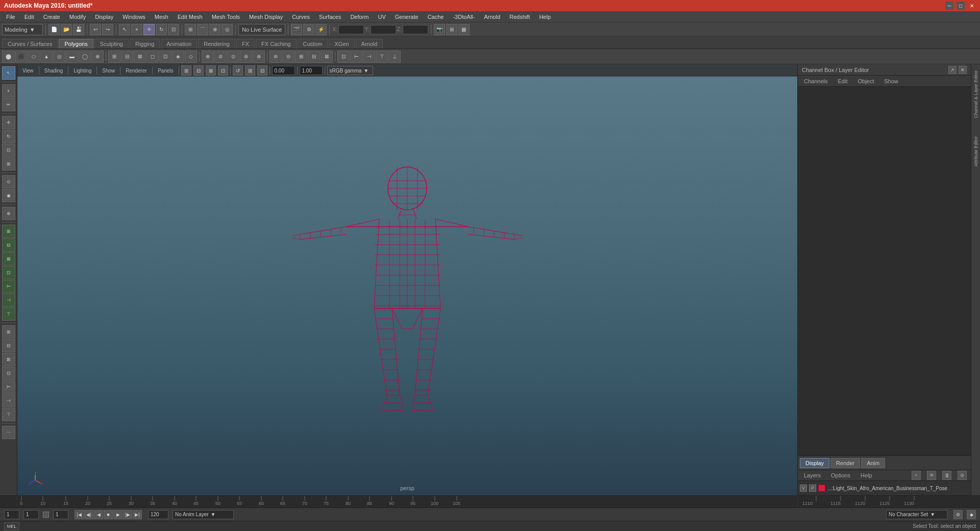  What do you see at coordinates (211, 70) in the screenshot?
I see `bounding-box-mode: ⊠` at bounding box center [211, 70].